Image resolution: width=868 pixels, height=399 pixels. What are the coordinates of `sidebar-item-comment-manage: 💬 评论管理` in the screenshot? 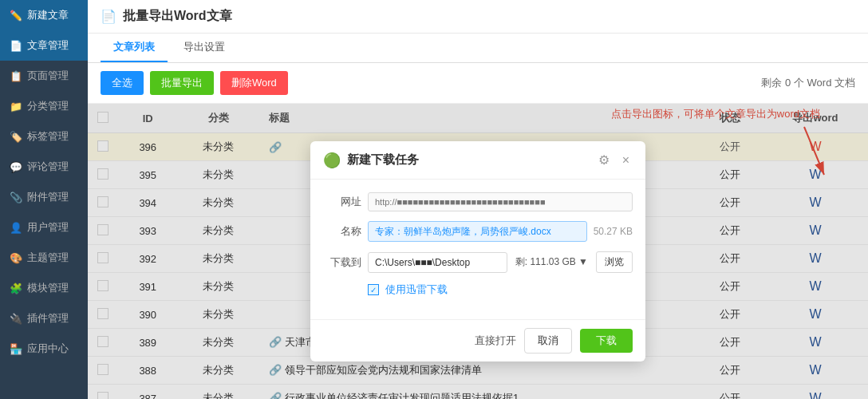 It's located at (44, 167).